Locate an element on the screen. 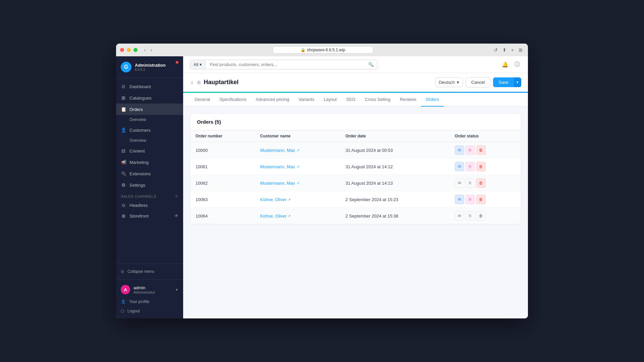  table-row: 10062 Mustermann, Max ↗ 31 August 2024 a… is located at coordinates (356, 183).